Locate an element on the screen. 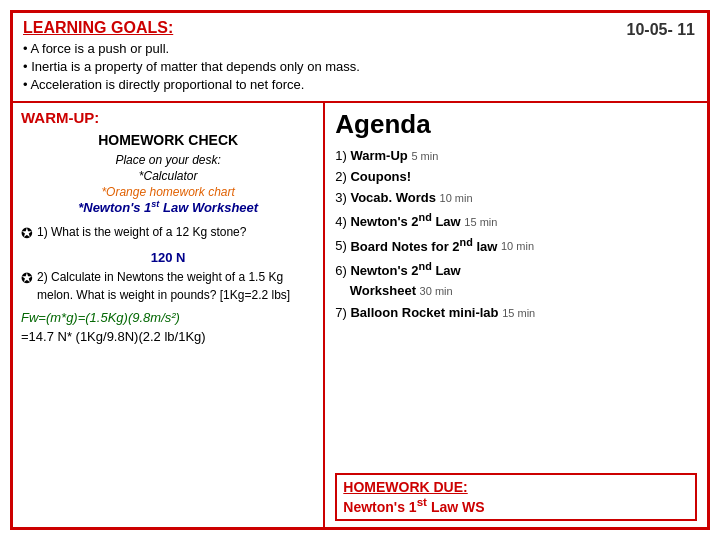  homework-due-block: HOMEWORK DUE: Newton's 1st Law WS is located at coordinates (516, 497).